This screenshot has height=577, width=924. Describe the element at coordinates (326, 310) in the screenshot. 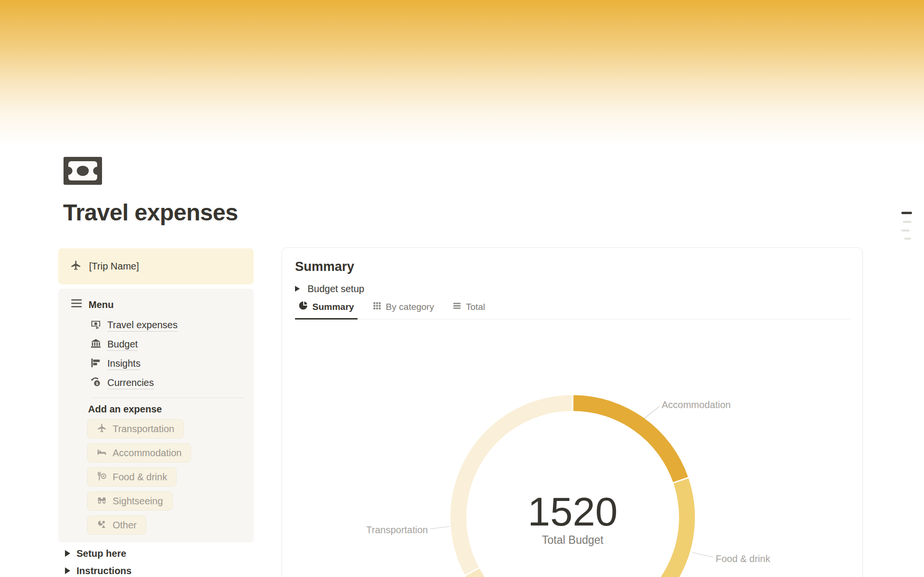

I see `tab-summary: Summary` at that location.